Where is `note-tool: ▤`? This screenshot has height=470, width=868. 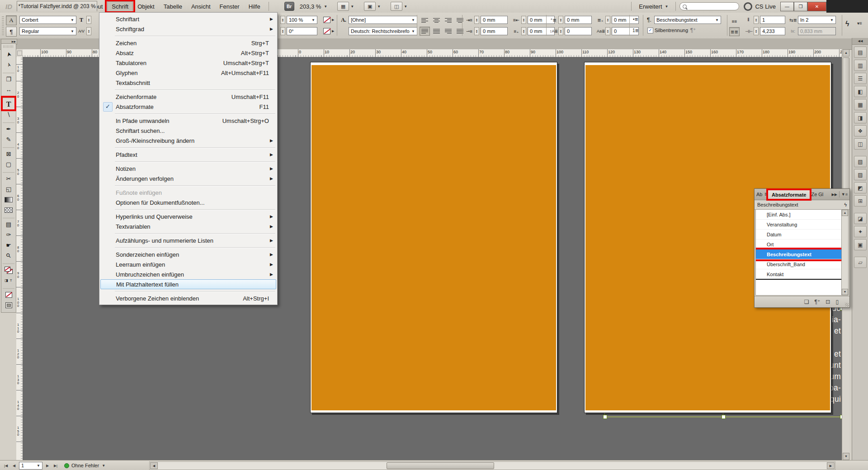
note-tool: ▤ is located at coordinates (9, 224).